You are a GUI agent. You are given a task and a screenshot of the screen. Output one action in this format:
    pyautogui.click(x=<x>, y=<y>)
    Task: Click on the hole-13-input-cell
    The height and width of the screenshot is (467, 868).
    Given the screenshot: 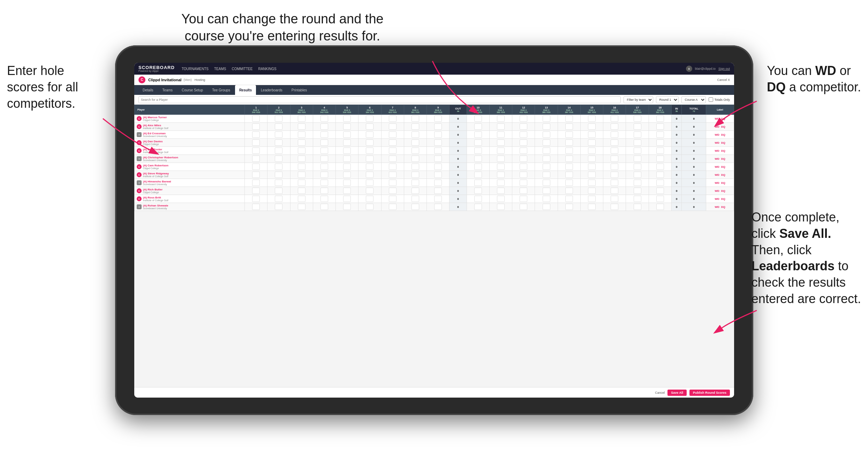 What is the action you would take?
    pyautogui.click(x=546, y=135)
    